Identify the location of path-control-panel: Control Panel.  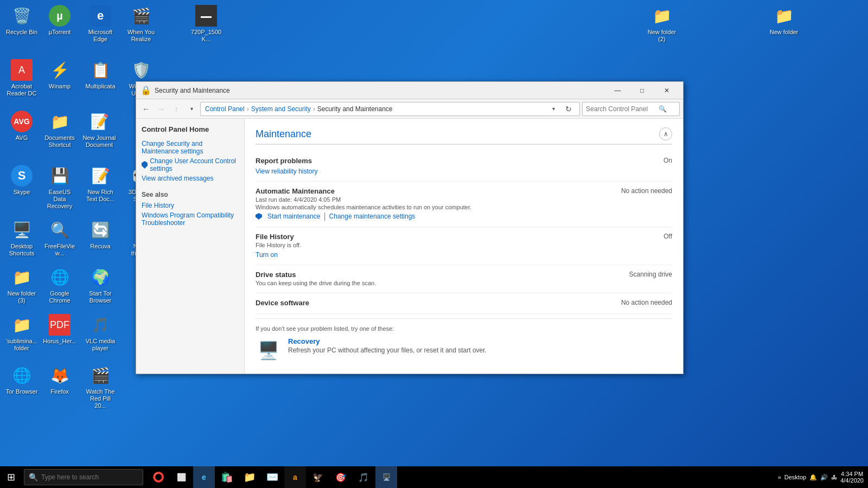
(225, 109).